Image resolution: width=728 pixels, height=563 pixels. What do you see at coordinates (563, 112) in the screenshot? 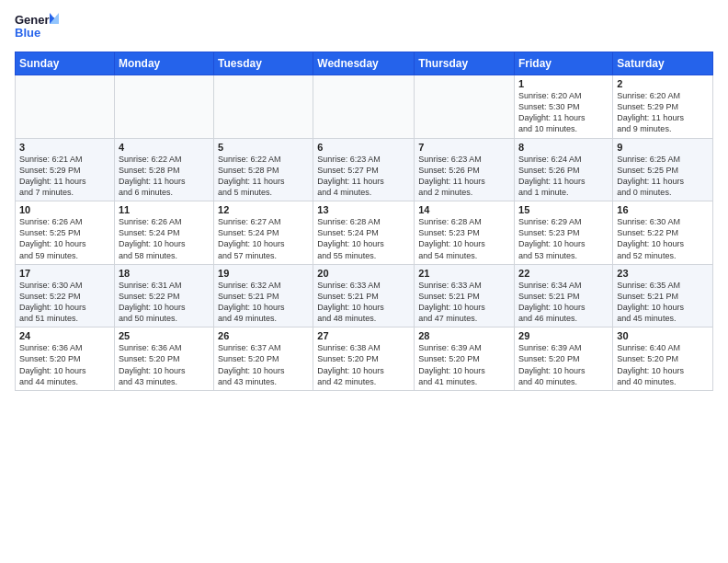
I see `day-info: Sunrise: 6:20 AM Sunset: 5:30 PM Dayligh…` at bounding box center [563, 112].